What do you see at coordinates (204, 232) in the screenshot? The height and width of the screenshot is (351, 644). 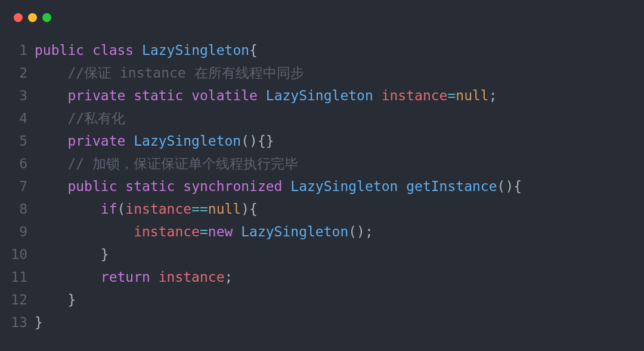 I see `code-content: instance=new LazySingleton();` at bounding box center [204, 232].